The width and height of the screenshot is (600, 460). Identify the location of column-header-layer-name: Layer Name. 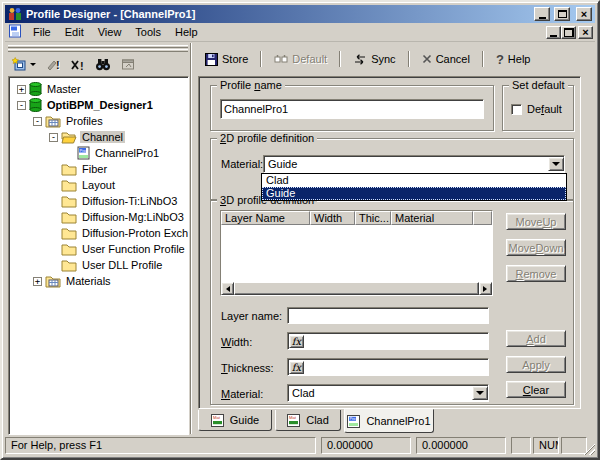
(266, 218).